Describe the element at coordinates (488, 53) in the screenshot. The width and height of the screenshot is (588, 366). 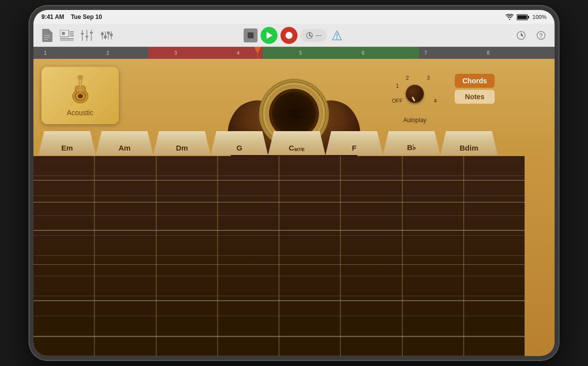
I see `tick-8: 8` at that location.